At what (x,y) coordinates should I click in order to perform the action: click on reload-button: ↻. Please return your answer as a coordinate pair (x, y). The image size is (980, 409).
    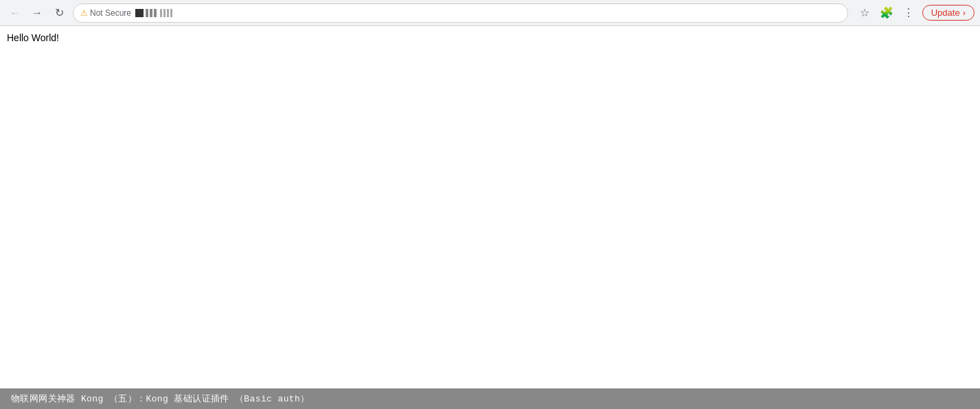
    Looking at the image, I should click on (59, 13).